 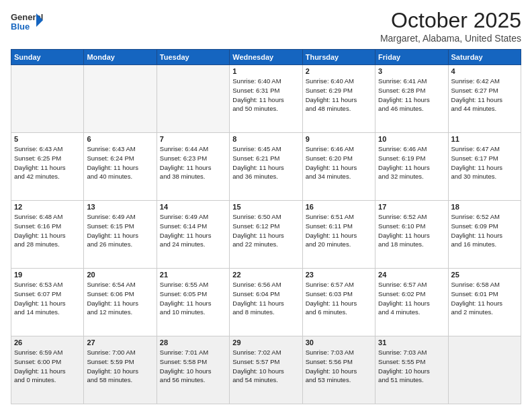 I want to click on day-info: Sunrise: 6:40 AM Sunset: 6:31 PM Dayligh…, so click(x=266, y=95).